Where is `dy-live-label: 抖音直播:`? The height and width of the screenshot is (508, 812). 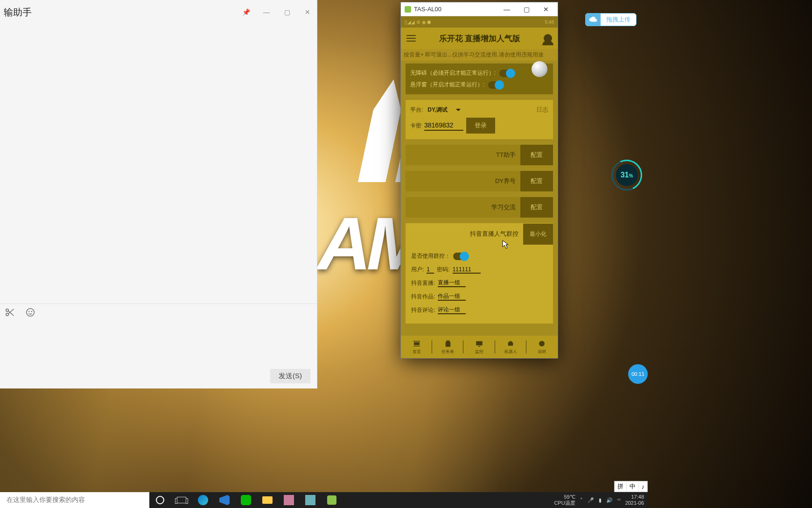
dy-live-label: 抖音直播: is located at coordinates (423, 283).